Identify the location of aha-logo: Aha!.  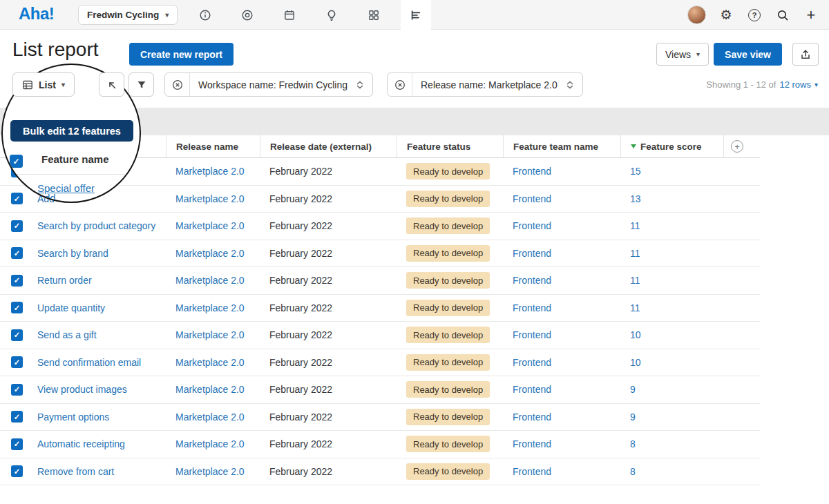
(36, 14).